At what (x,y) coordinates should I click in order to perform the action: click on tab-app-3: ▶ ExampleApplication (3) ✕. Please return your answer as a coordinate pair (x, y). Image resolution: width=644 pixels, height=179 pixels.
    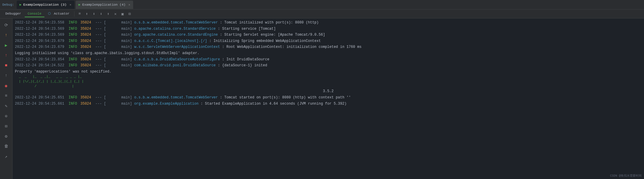
    Looking at the image, I should click on (46, 5).